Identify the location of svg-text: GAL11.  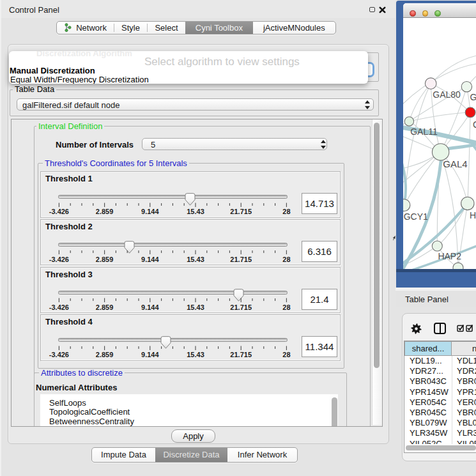
(424, 132).